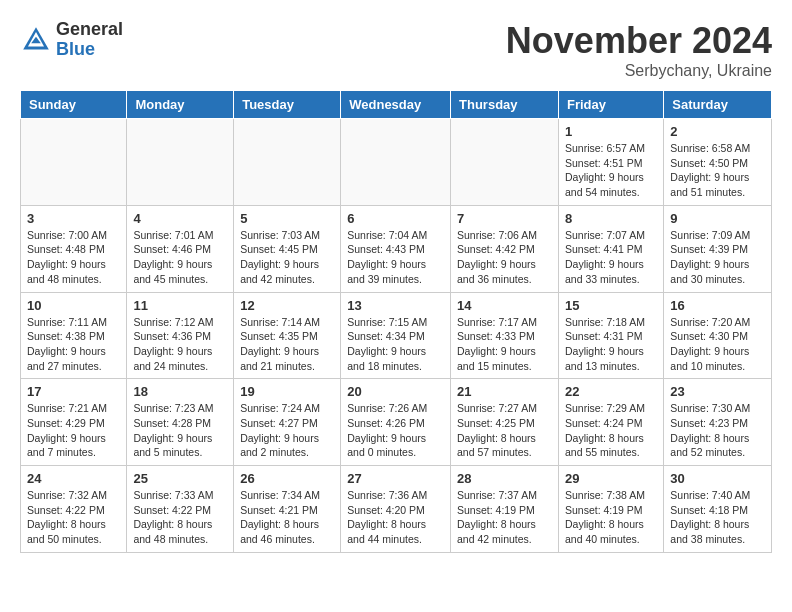  Describe the element at coordinates (611, 258) in the screenshot. I see `day-info: Sunrise: 7:07 AM Sunset: 4:41 PM Dayligh…` at that location.